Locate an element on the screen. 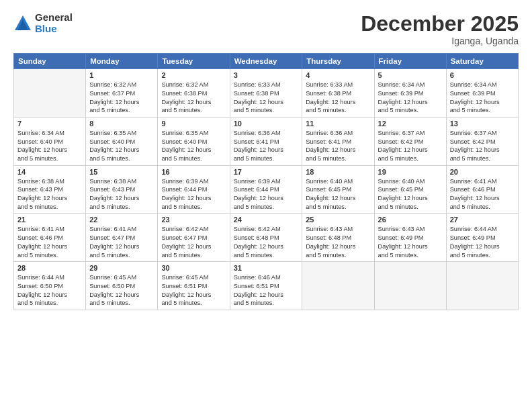 The width and height of the screenshot is (532, 411). calendar-header-row: SundayMondayTuesdayWednesdayThursdayFrid… is located at coordinates (266, 62).